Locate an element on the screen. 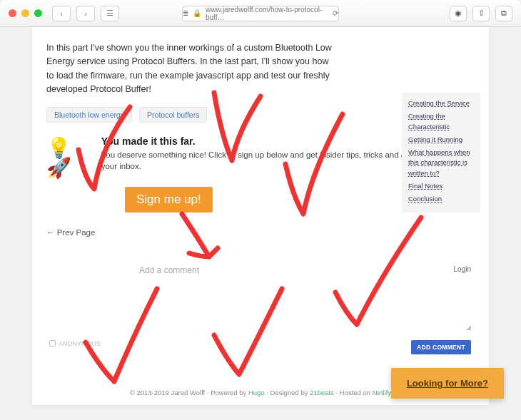 The width and height of the screenshot is (521, 420). reader-icon: ≣ is located at coordinates (186, 13).